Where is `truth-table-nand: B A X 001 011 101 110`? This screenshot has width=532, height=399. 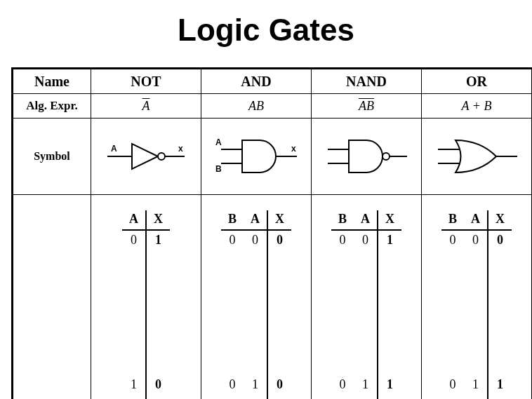 truth-table-nand: B A X 001 011 101 110 is located at coordinates (366, 304).